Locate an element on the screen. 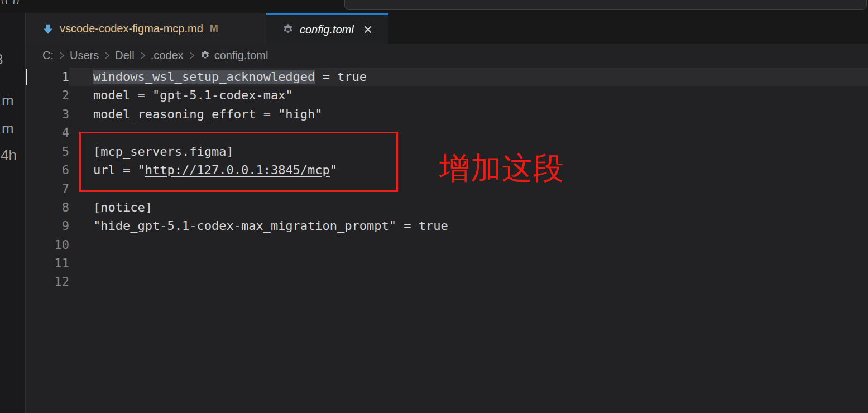 Image resolution: width=868 pixels, height=413 pixels. command-center-box is located at coordinates (606, 5).